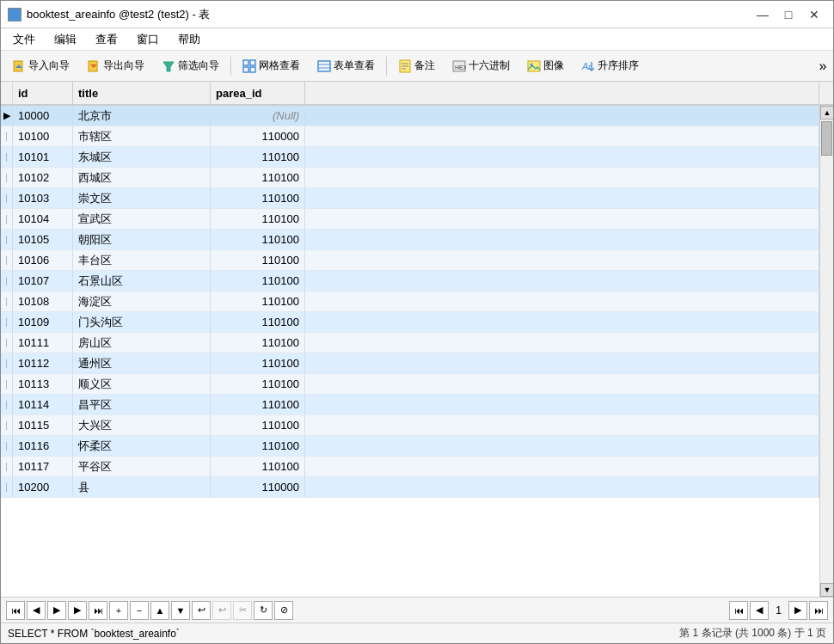 The width and height of the screenshot is (834, 644). What do you see at coordinates (410, 116) in the screenshot?
I see `table-row: ▶10000北京市(Null)` at bounding box center [410, 116].